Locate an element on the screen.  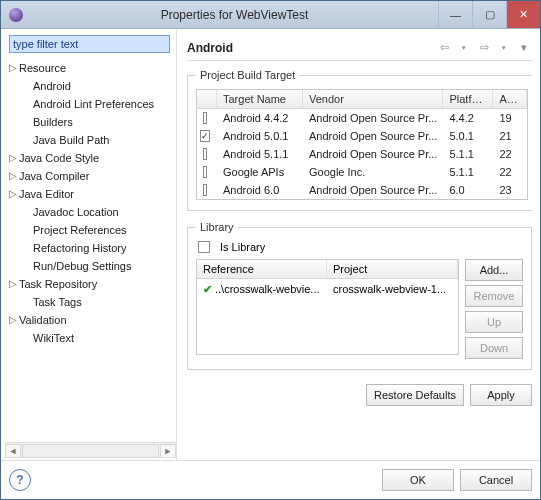
cell-vendor: Google Inc. is located at coordinates (373, 172).